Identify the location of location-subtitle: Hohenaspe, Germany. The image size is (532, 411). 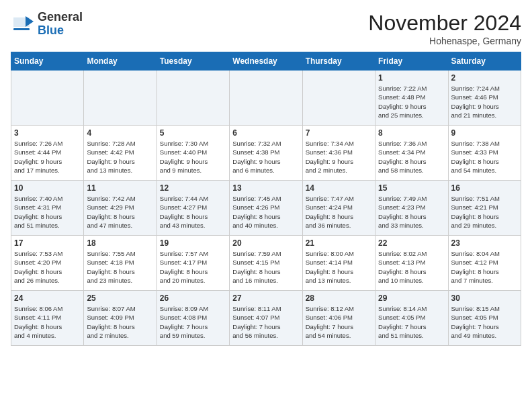
(445, 41).